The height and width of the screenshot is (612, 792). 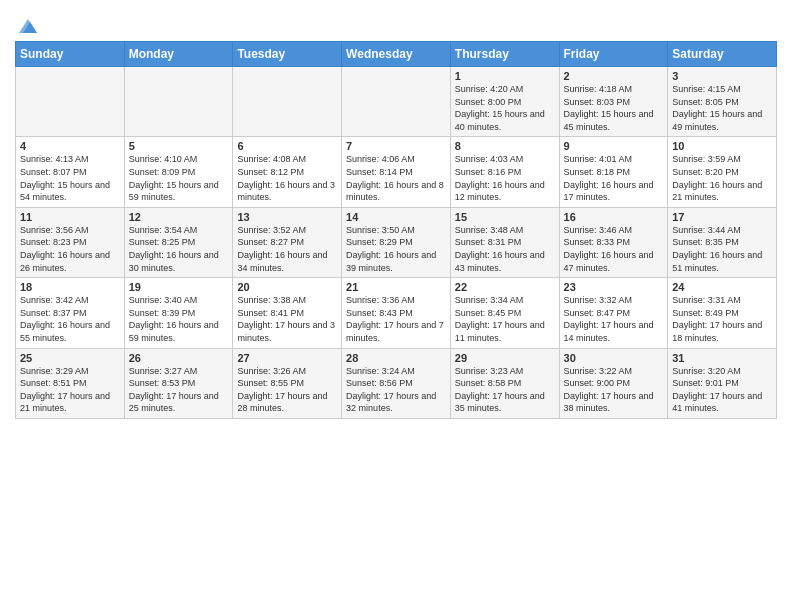 I want to click on day-info: Sunrise: 4:01 AMSunset: 8:18 PMDaylight:…, so click(x=614, y=178).